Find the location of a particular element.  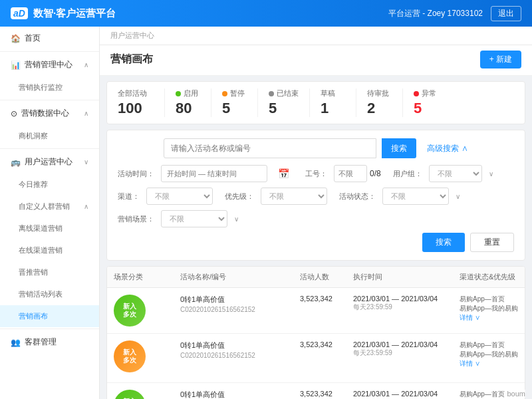

sidebar-item-custom-crowd: 自定义人群营销 ∧ is located at coordinates (49, 206).